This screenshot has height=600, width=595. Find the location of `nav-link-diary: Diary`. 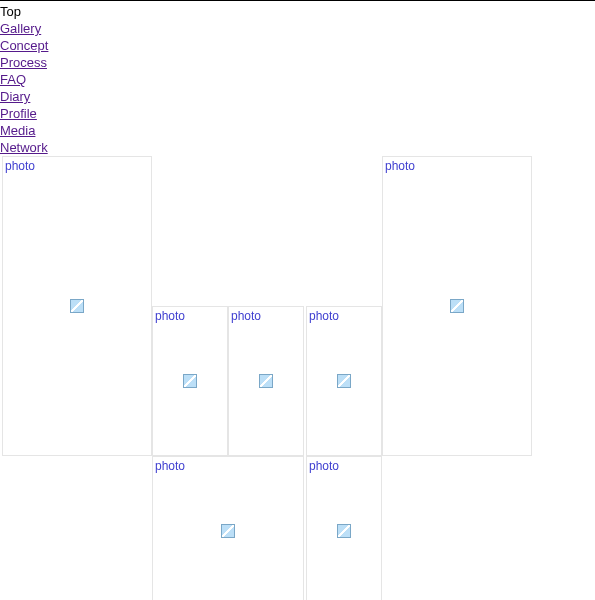

nav-link-diary: Diary is located at coordinates (15, 96).